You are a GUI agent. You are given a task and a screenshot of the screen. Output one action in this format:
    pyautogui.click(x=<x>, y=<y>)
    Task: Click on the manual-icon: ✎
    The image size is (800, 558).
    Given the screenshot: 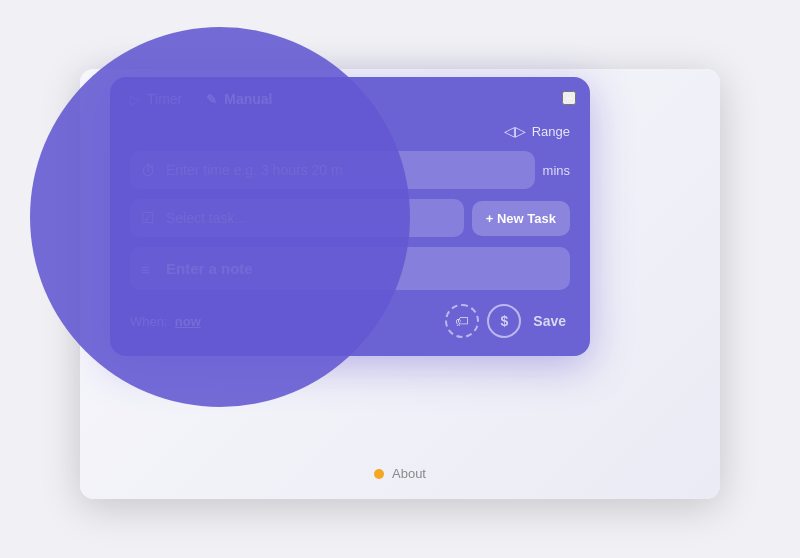 What is the action you would take?
    pyautogui.click(x=212, y=100)
    